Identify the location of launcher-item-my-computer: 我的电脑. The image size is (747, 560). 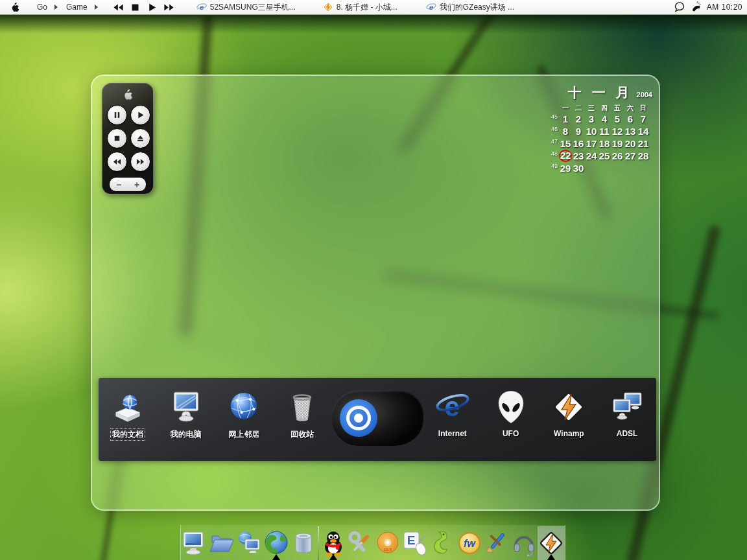
(186, 415).